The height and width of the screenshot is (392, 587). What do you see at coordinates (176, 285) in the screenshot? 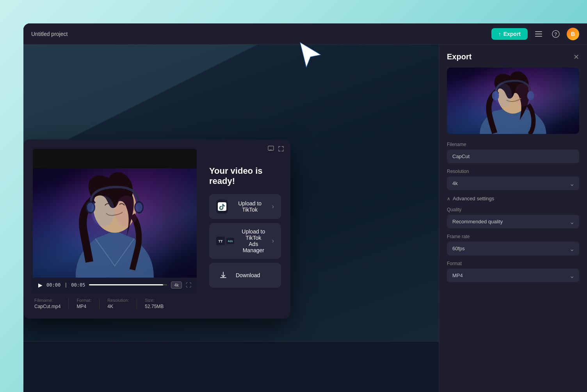
I see `quality-badge: 4k` at bounding box center [176, 285].